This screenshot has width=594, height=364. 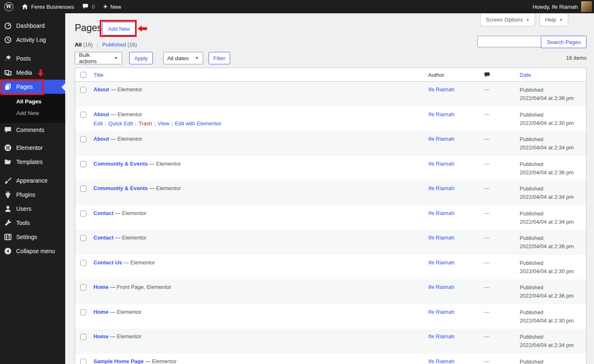 I want to click on row-action-trash: Trash, so click(x=145, y=124).